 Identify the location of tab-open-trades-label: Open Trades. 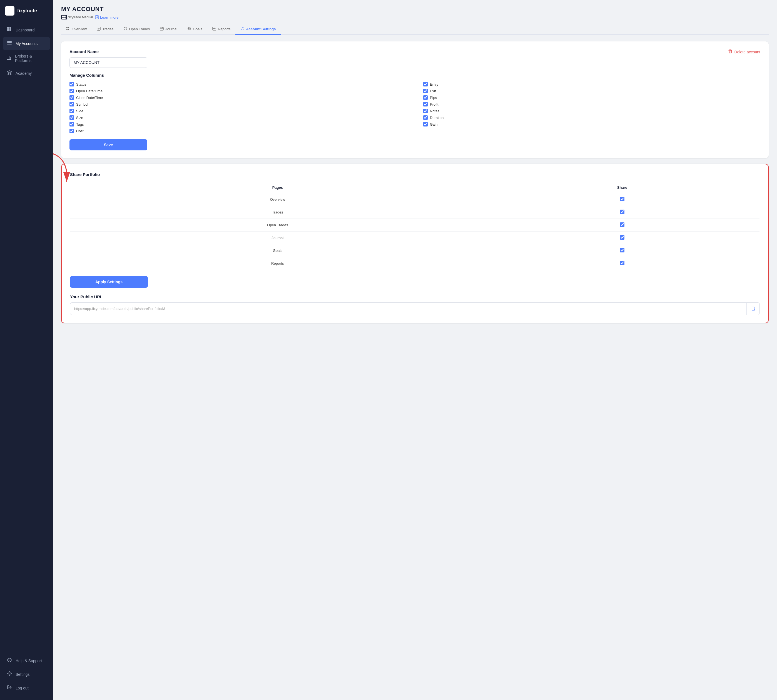
(139, 29).